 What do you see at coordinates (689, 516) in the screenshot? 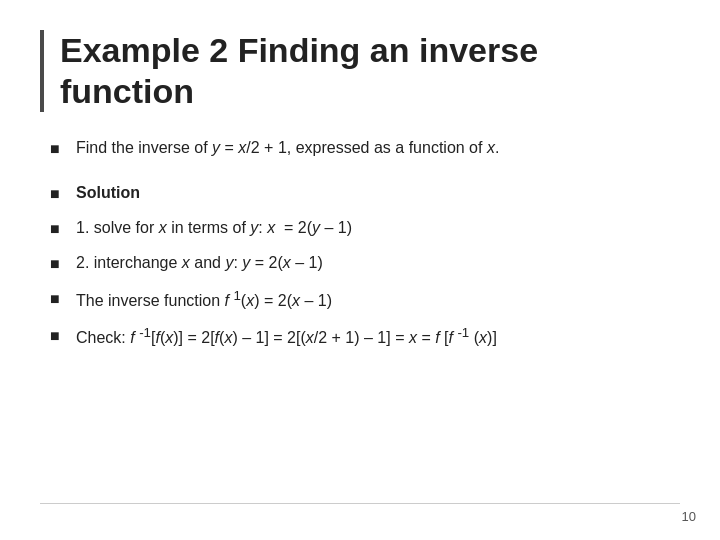
I see `page-number: 10` at bounding box center [689, 516].